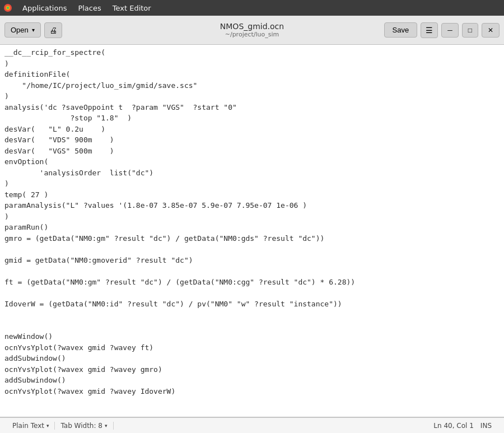 Image resolution: width=504 pixels, height=433 pixels. Describe the element at coordinates (491, 30) in the screenshot. I see `close-icon: ✕` at that location.